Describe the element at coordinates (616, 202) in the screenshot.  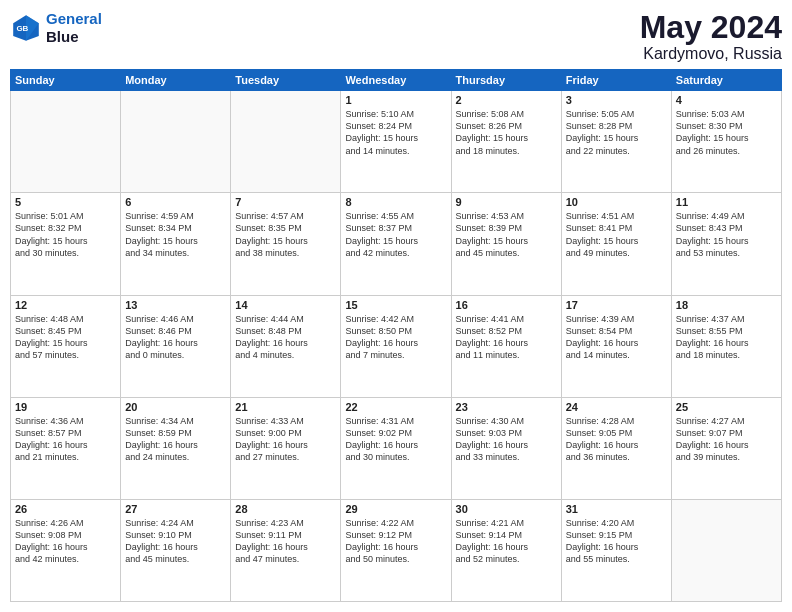
I see `day-number: 10` at that location.